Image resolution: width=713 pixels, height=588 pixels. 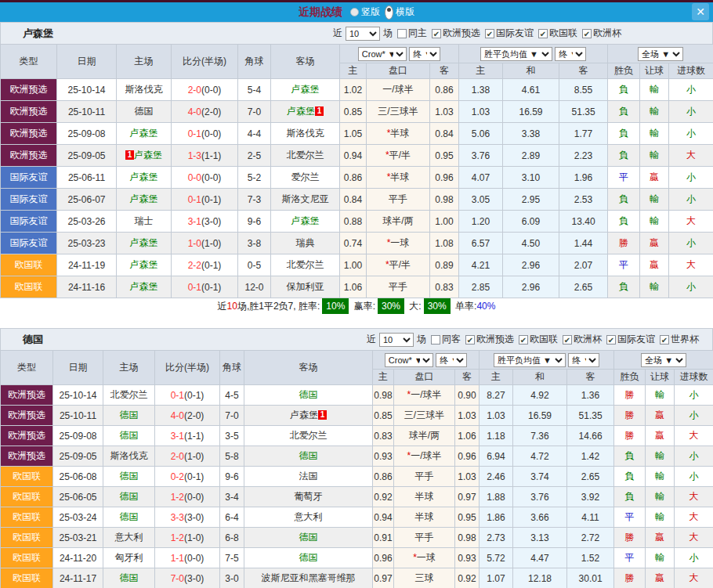 What do you see at coordinates (591, 477) in the screenshot?
I see `avg-lose: 2.65` at bounding box center [591, 477].